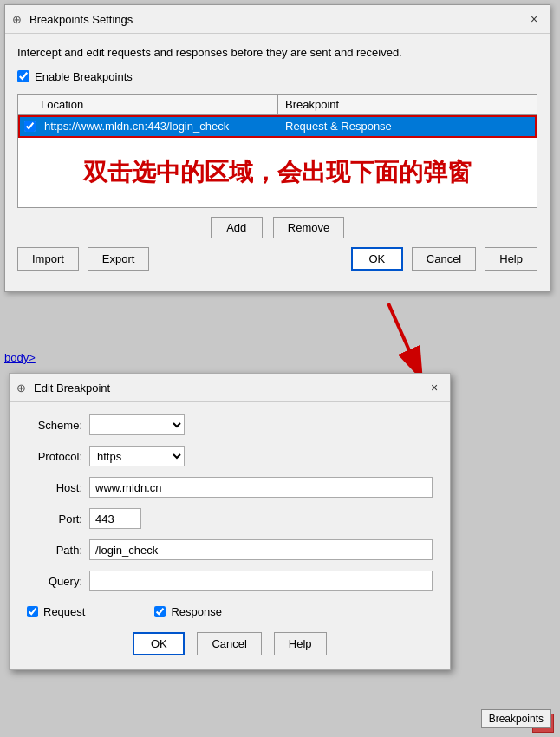 This screenshot has height=737, width=560. Describe the element at coordinates (230, 487) in the screenshot. I see `host-row: Host:` at that location.